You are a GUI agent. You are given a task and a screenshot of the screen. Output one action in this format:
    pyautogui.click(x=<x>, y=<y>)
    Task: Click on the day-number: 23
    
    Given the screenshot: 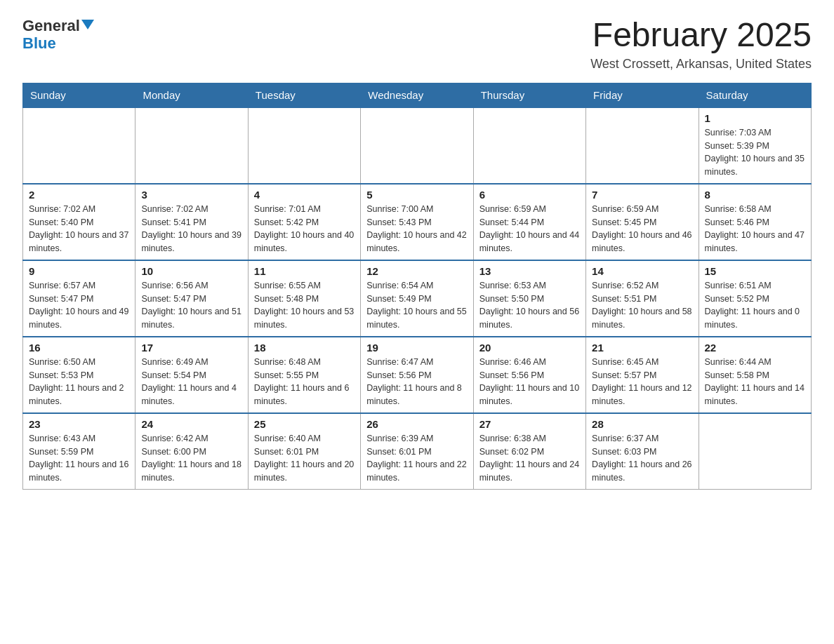 What is the action you would take?
    pyautogui.click(x=79, y=424)
    